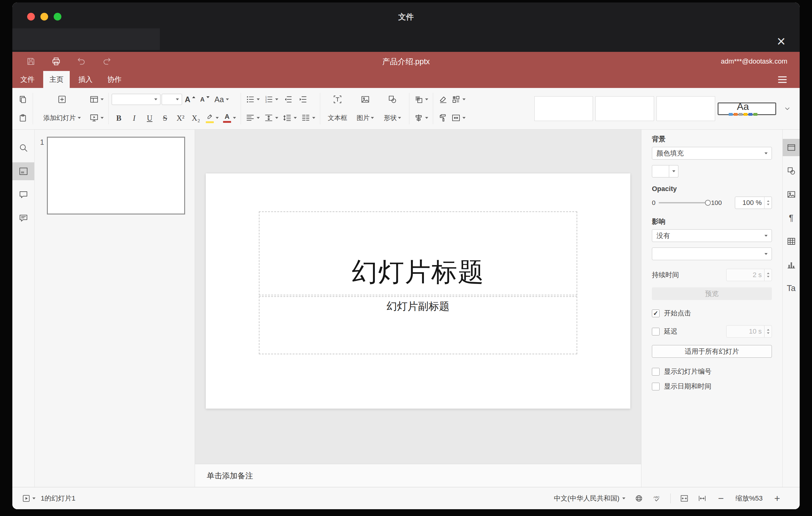  I want to click on print-button, so click(56, 61).